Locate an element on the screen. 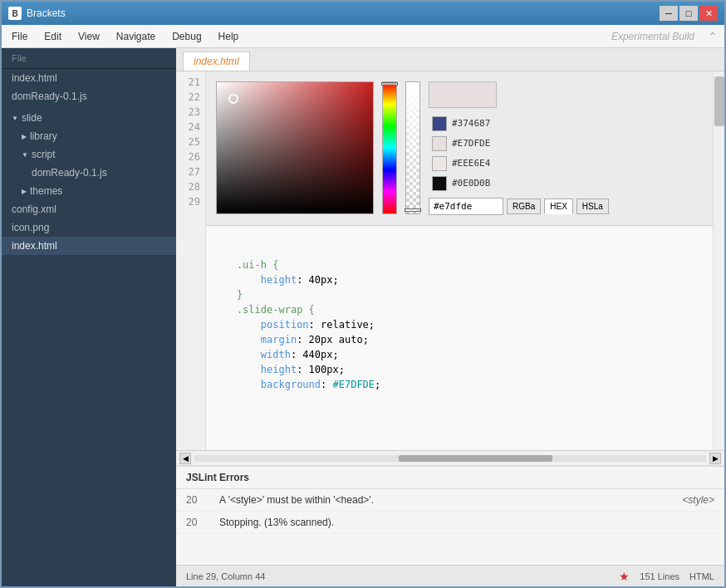 The image size is (726, 588). title-bar: B Brackets ─ □ ✕ is located at coordinates (363, 13).